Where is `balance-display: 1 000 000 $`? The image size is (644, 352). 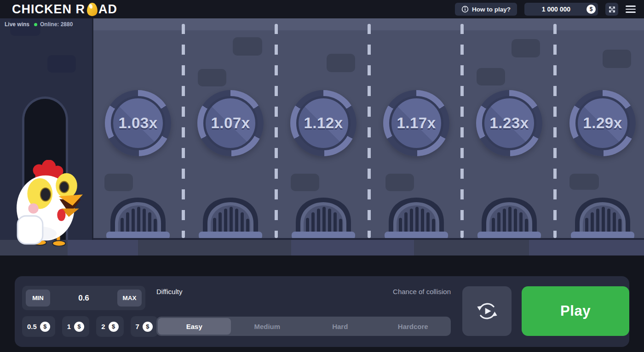 balance-display: 1 000 000 $ is located at coordinates (561, 9).